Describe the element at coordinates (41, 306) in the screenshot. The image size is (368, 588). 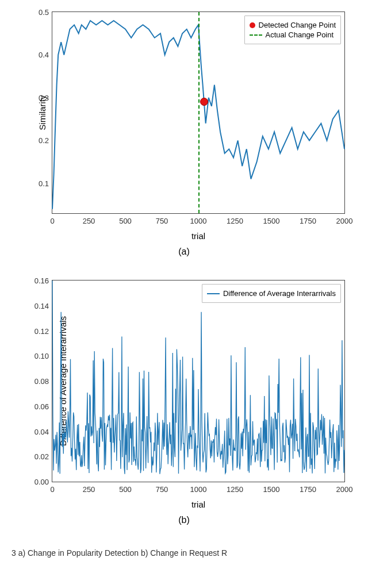
I see `y-tick: 0.14` at that location.